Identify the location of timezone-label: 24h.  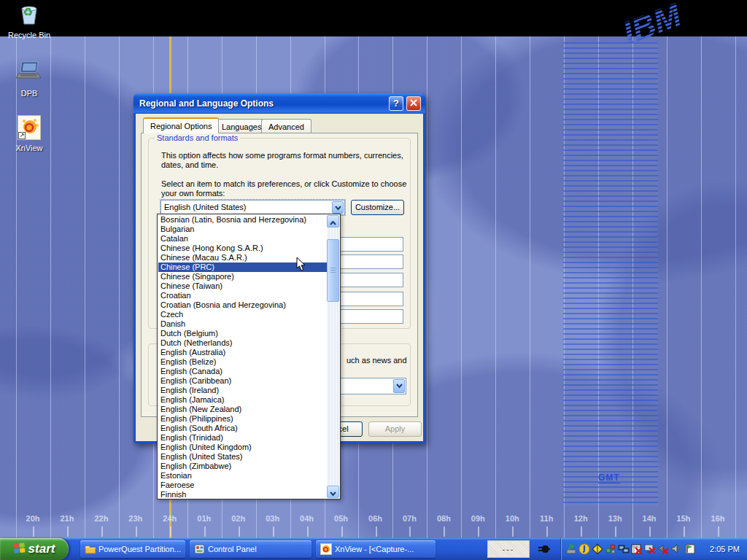
(170, 518).